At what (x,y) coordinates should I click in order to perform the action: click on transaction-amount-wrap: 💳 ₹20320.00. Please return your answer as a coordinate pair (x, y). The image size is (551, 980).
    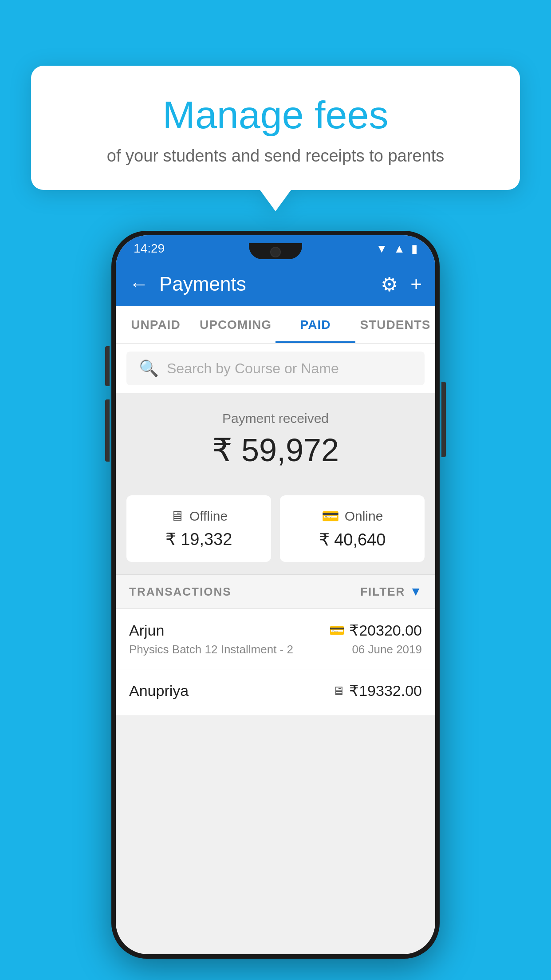
    Looking at the image, I should click on (375, 630).